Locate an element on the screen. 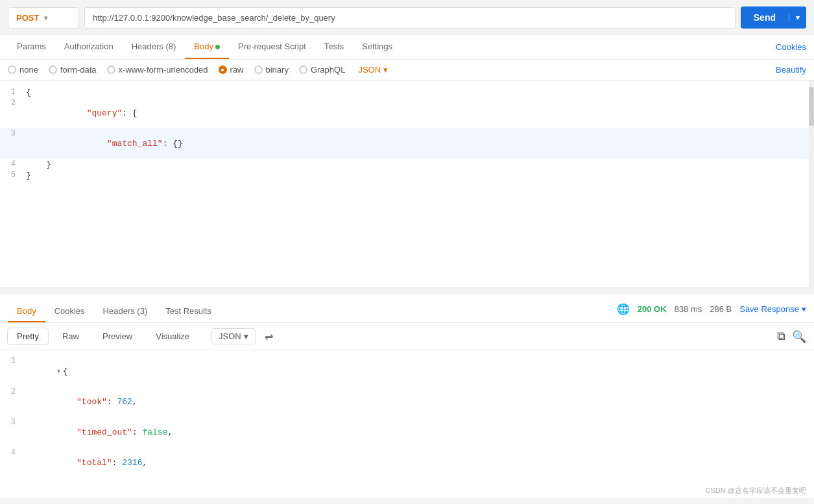 The image size is (814, 504). json-format-dropdown: JSON ▾ is located at coordinates (373, 70).